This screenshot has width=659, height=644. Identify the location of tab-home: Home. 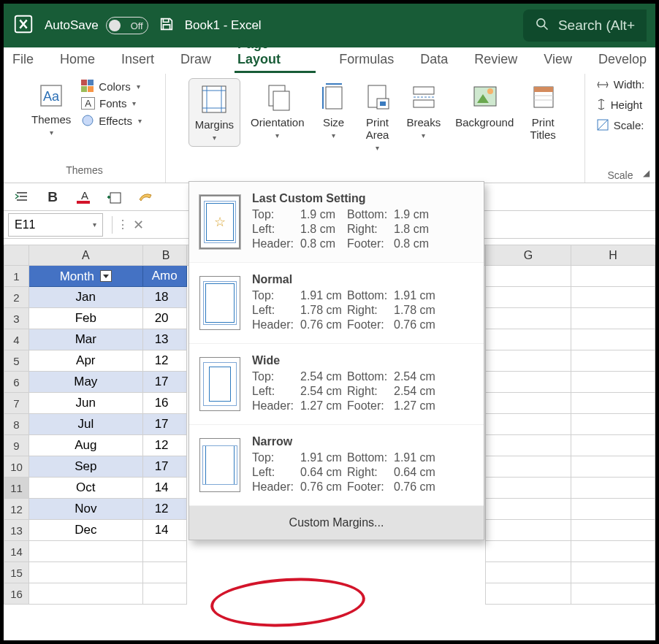
(77, 60).